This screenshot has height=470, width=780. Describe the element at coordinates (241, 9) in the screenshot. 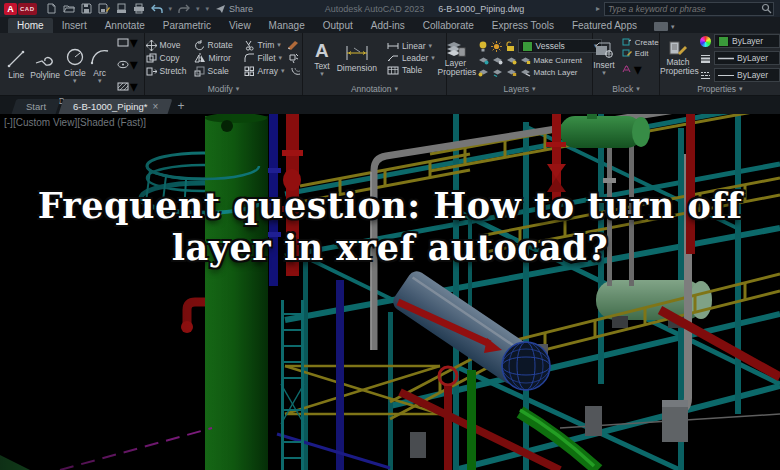

I see `share-label: Share` at that location.